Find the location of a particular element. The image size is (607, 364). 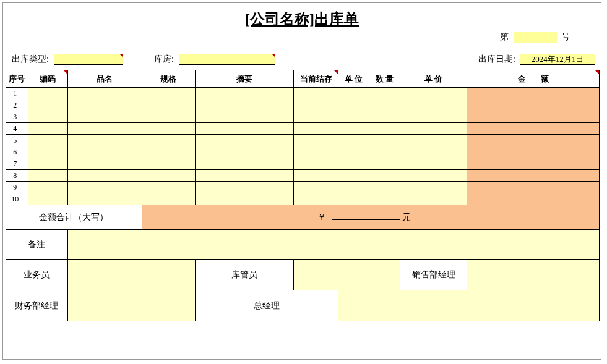

type-input is located at coordinates (88, 59).